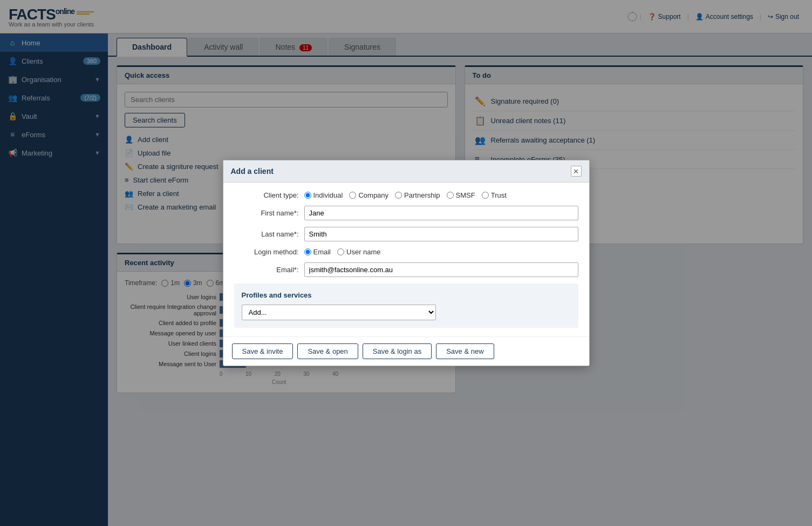 The height and width of the screenshot is (526, 812). I want to click on last-name-row: Last name*:, so click(406, 234).